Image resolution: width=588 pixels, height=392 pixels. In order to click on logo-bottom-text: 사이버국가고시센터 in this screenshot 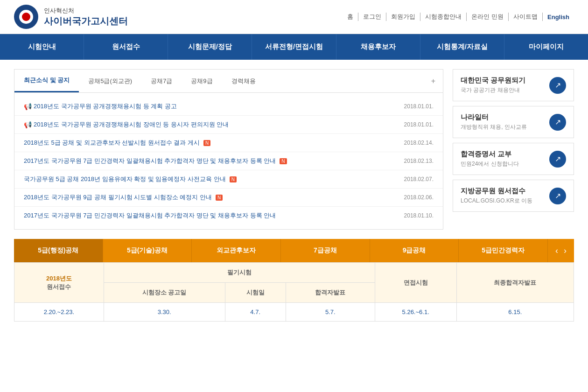, I will do `click(86, 21)`.